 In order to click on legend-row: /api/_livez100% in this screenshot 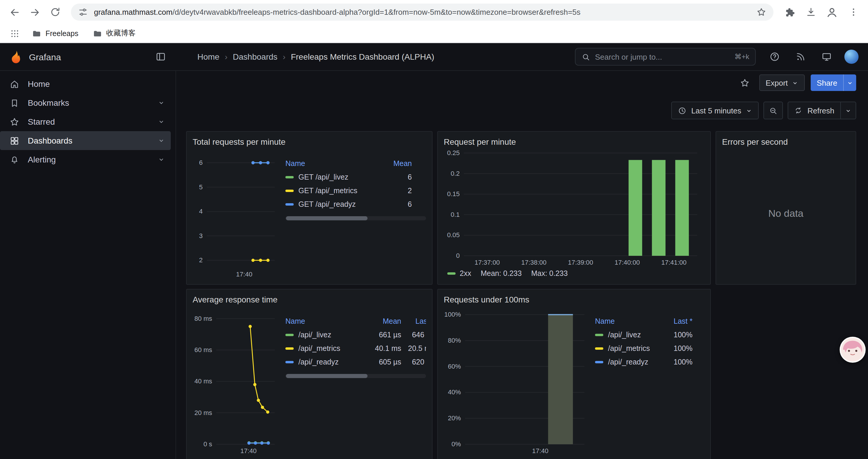, I will do `click(650, 335)`.